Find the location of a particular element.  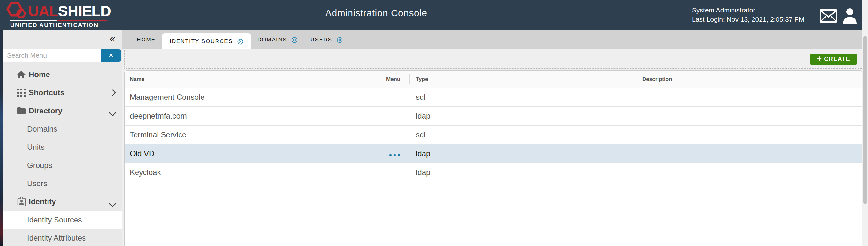

sidebar-search: ✕ is located at coordinates (62, 56).